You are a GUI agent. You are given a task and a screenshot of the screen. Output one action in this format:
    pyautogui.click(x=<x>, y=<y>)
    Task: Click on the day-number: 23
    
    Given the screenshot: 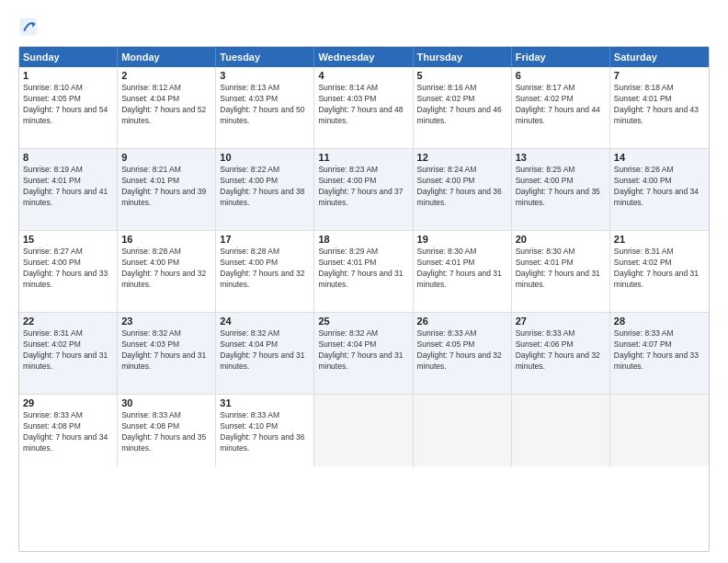 What is the action you would take?
    pyautogui.click(x=166, y=321)
    